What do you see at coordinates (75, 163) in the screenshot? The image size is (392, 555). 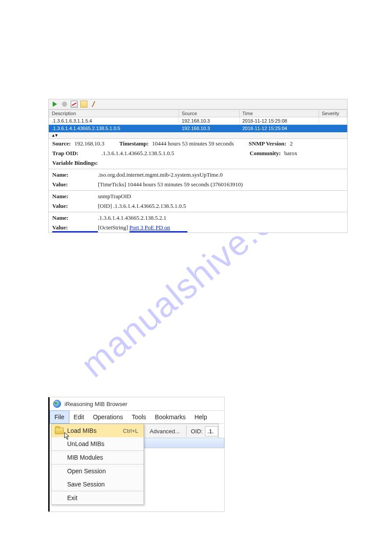 I see `label-varbindings: Variable Bindings:` at bounding box center [75, 163].